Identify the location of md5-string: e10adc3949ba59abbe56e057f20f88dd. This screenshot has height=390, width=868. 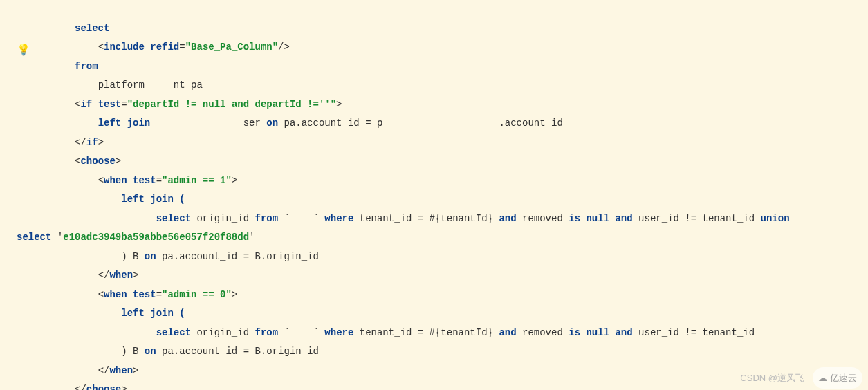
(156, 237).